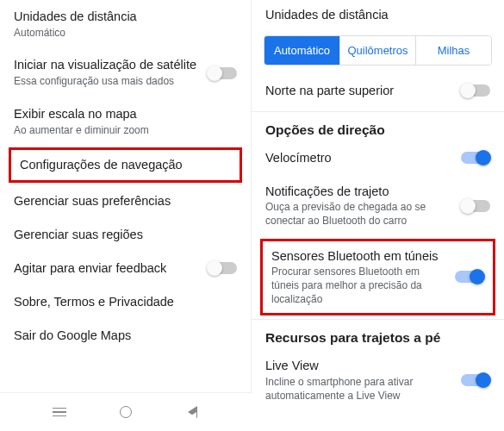  What do you see at coordinates (192, 412) in the screenshot?
I see `back-button` at bounding box center [192, 412].